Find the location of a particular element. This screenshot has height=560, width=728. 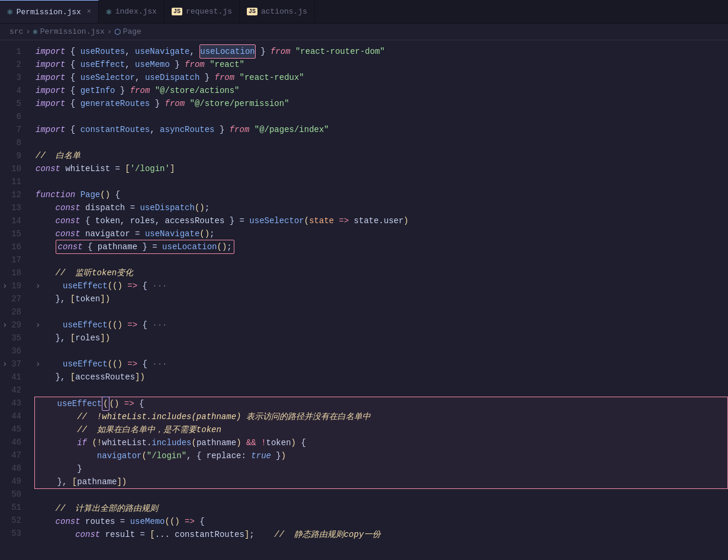

code-line-49: }, [pathname]) is located at coordinates (381, 482).